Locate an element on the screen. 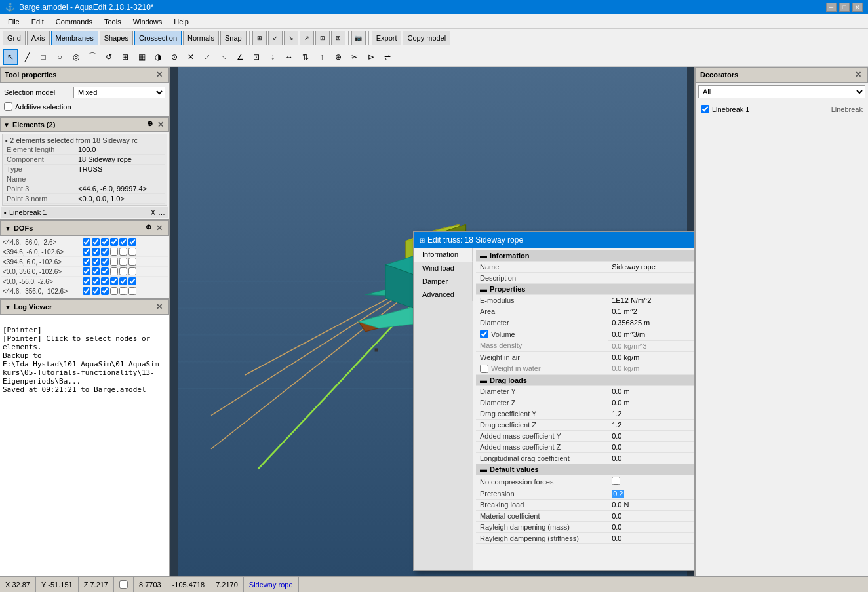  tool-btn-10: ◑ is located at coordinates (158, 57).